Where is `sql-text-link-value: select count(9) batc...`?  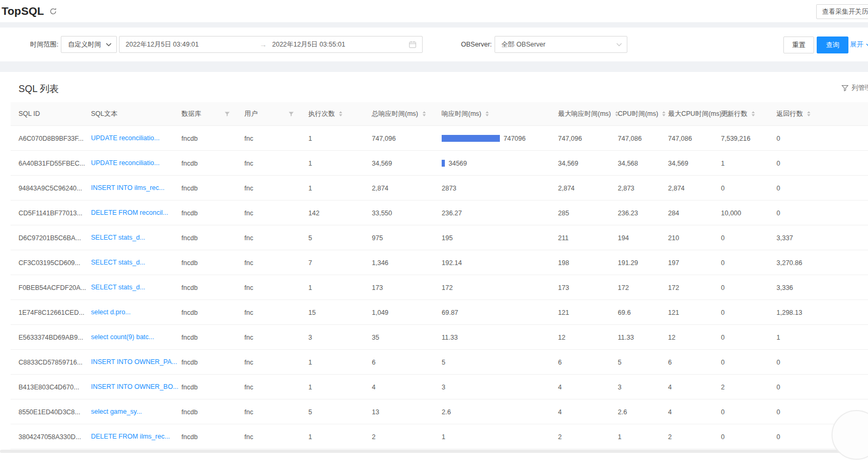 sql-text-link-value: select count(9) batc... is located at coordinates (123, 337).